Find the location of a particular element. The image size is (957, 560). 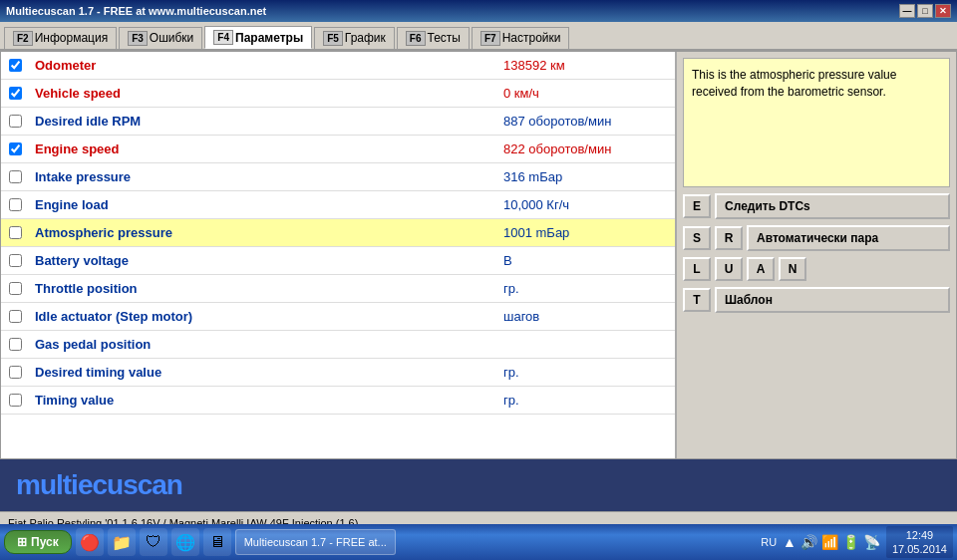

tab-параметры: F4Параметры is located at coordinates (258, 38).